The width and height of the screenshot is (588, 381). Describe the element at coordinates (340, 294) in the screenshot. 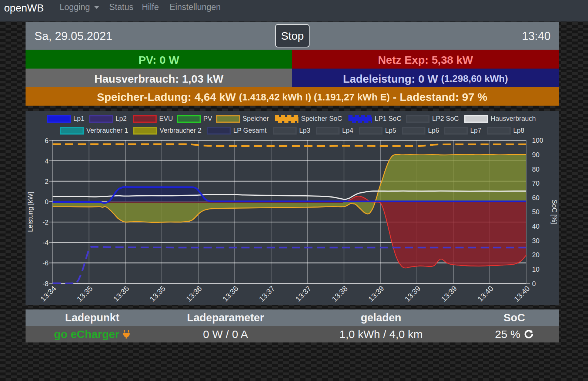

I see `svg-text: 13:38` at that location.